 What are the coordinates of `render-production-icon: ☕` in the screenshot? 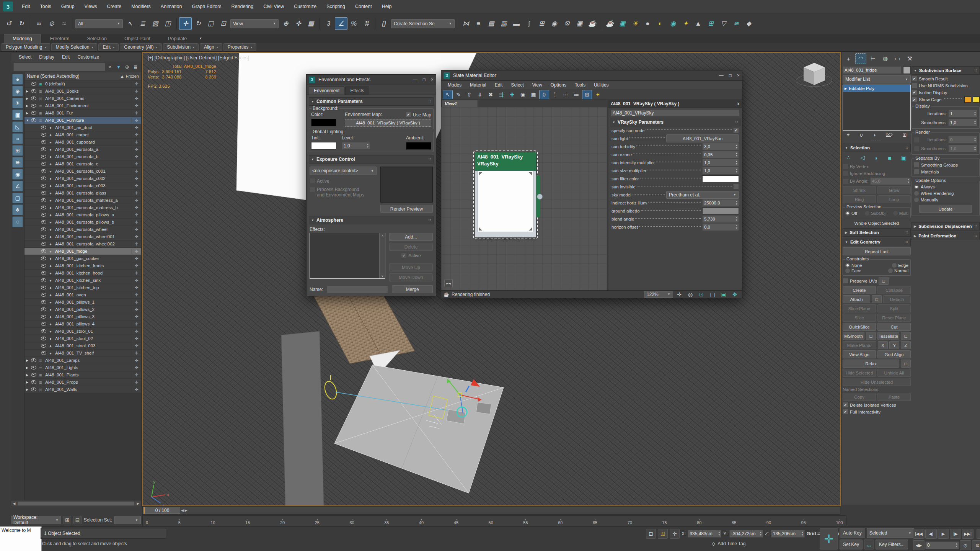 It's located at (592, 24).